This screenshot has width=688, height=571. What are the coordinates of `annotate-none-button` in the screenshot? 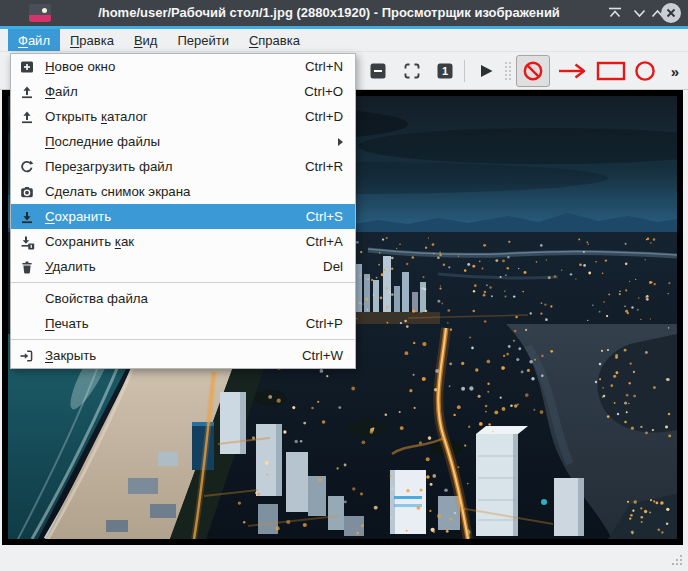 It's located at (533, 71).